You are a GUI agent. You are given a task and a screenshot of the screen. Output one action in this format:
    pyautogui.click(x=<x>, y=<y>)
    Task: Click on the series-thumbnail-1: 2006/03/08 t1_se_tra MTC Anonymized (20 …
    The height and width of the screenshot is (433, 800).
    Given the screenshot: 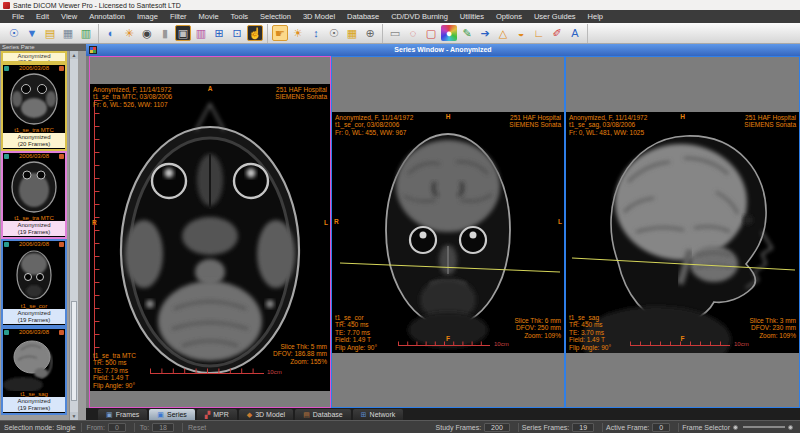 What is the action you would take?
    pyautogui.click(x=34, y=107)
    